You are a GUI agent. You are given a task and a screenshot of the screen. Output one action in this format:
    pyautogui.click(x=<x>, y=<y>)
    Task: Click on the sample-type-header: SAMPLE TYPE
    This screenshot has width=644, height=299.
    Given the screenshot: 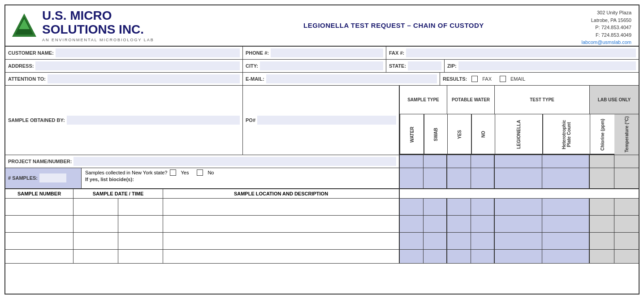 What is the action you would take?
    pyautogui.click(x=424, y=100)
    